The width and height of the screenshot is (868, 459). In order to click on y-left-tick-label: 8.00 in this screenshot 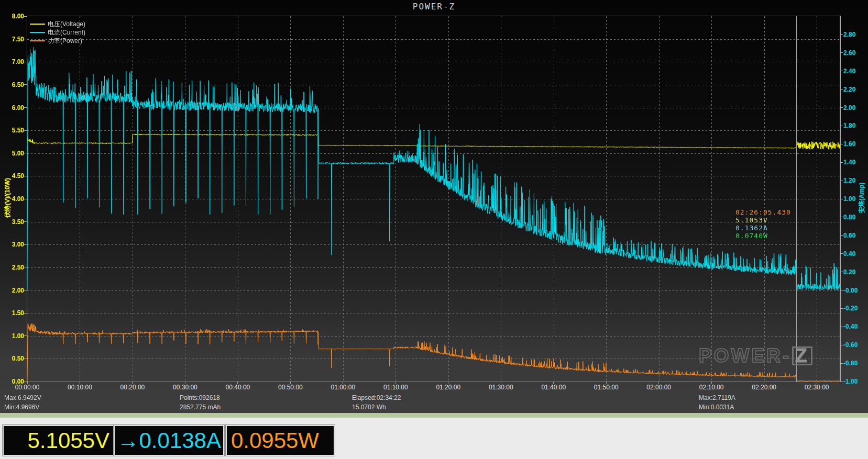, I will do `click(14, 16)`.